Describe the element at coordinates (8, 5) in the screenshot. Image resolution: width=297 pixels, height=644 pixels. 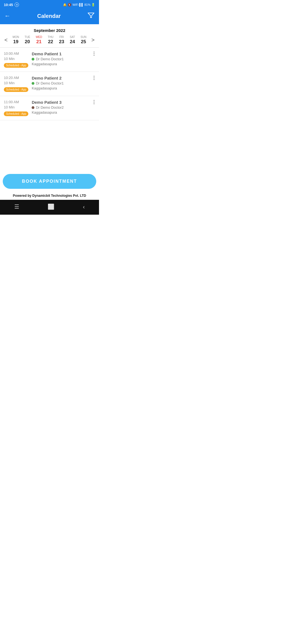
I see `status-time: 10:45` at that location.